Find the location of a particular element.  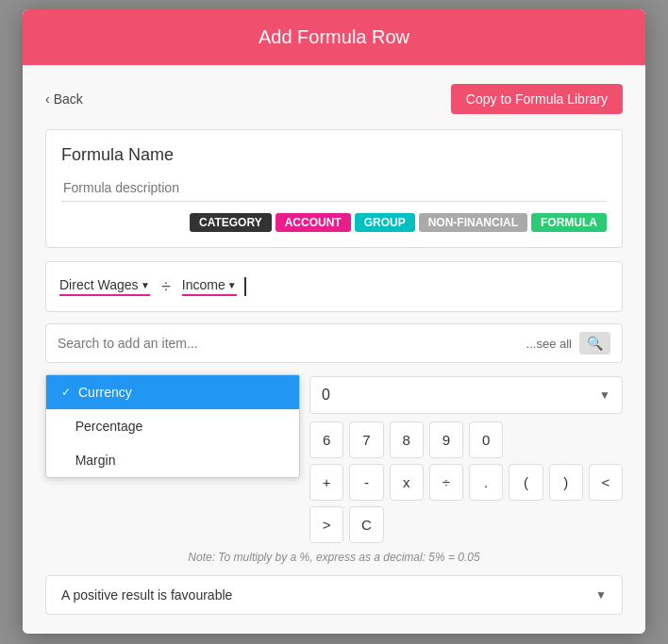

formula-description-input is located at coordinates (334, 189).